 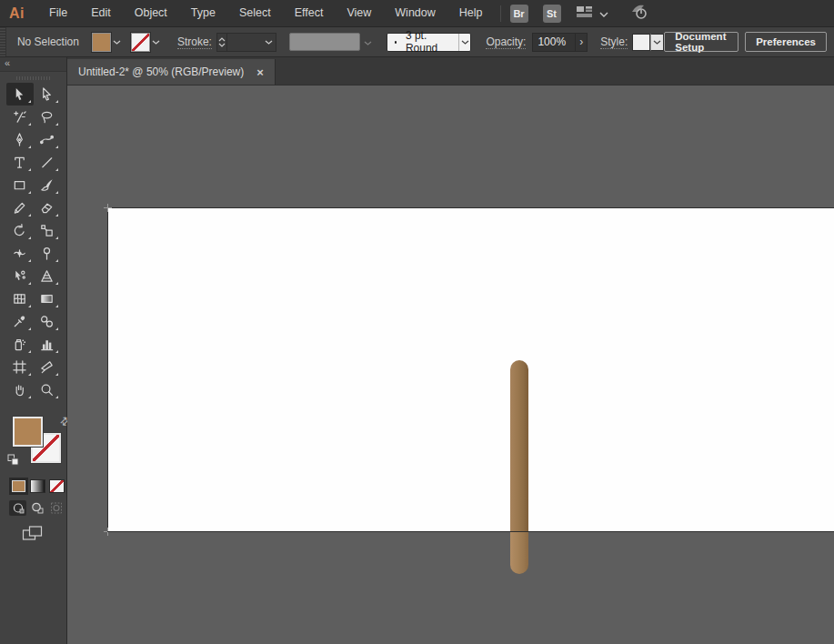 I want to click on width-tool, so click(x=20, y=253).